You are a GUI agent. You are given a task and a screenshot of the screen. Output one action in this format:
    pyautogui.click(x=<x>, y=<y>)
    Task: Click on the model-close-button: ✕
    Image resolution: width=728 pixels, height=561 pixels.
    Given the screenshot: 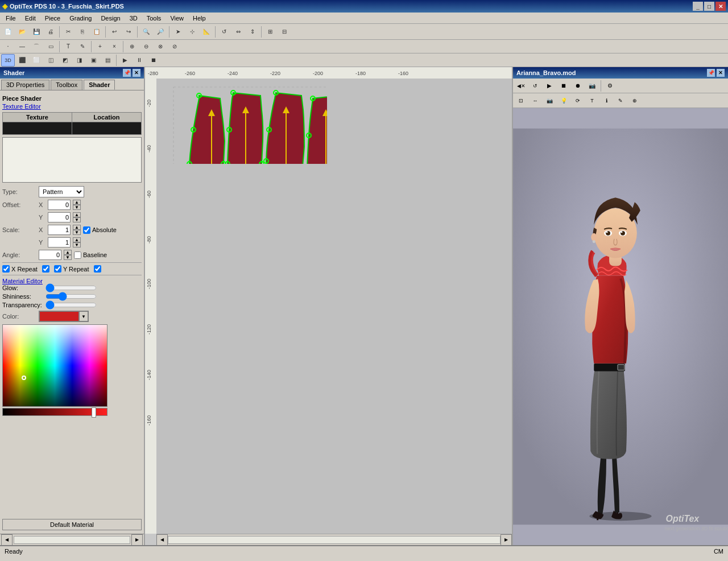 What is the action you would take?
    pyautogui.click(x=721, y=73)
    